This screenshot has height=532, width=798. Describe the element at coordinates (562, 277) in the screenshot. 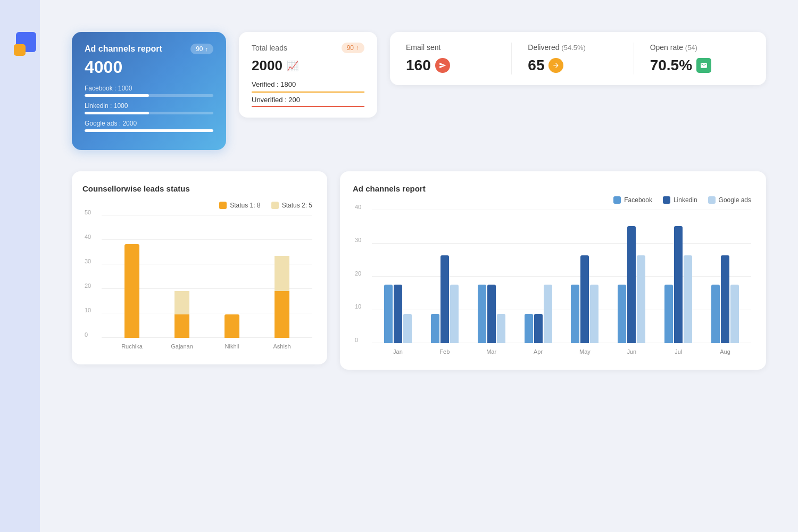

I see `ad-bars-container: JanFebMarAprMayJunJulAug` at that location.